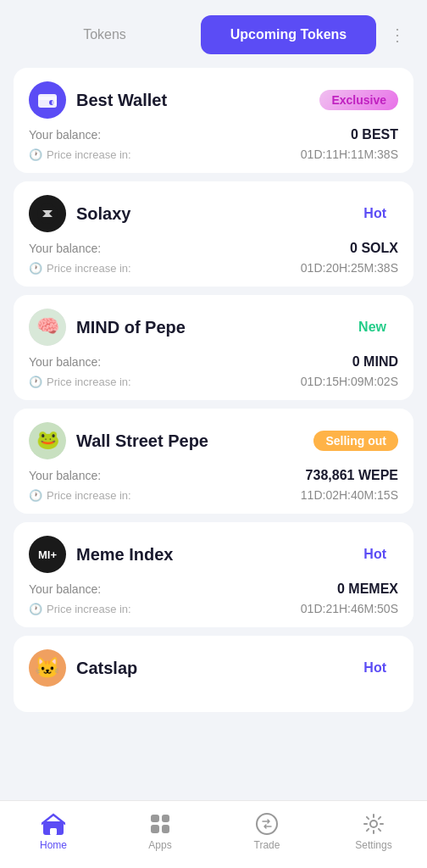  I want to click on token-timer-row-wall-street-pepe: 🕐 Price increase in: 11D:02H:40M:15S, so click(214, 495).